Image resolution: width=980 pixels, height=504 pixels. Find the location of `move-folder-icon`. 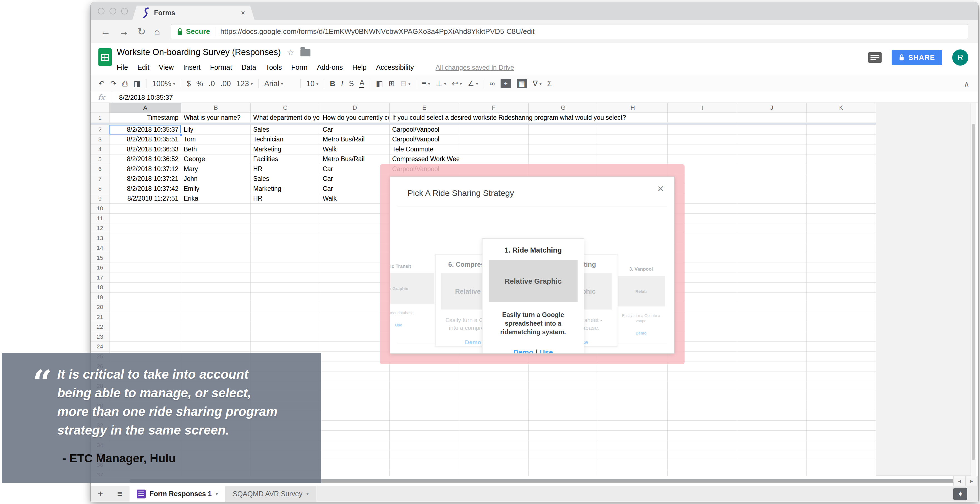

move-folder-icon is located at coordinates (305, 52).